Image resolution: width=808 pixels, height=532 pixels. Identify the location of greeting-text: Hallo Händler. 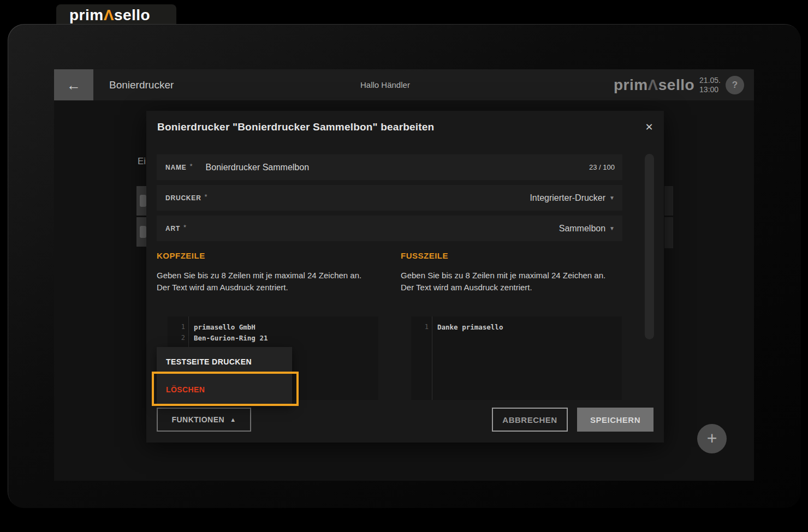
(385, 85).